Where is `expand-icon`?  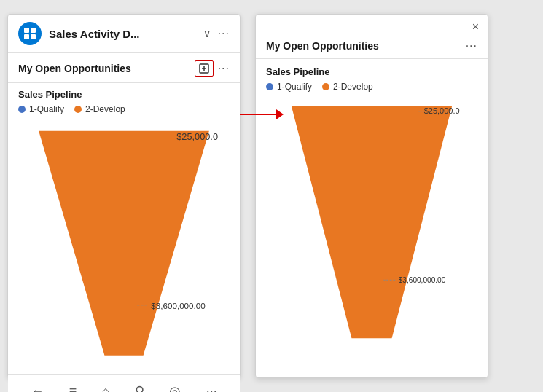 expand-icon is located at coordinates (204, 68).